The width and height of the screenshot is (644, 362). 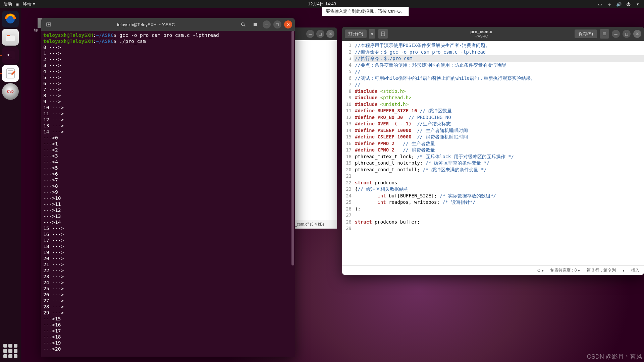 What do you see at coordinates (638, 4) in the screenshot?
I see `chevron-down-icon: ▾` at bounding box center [638, 4].